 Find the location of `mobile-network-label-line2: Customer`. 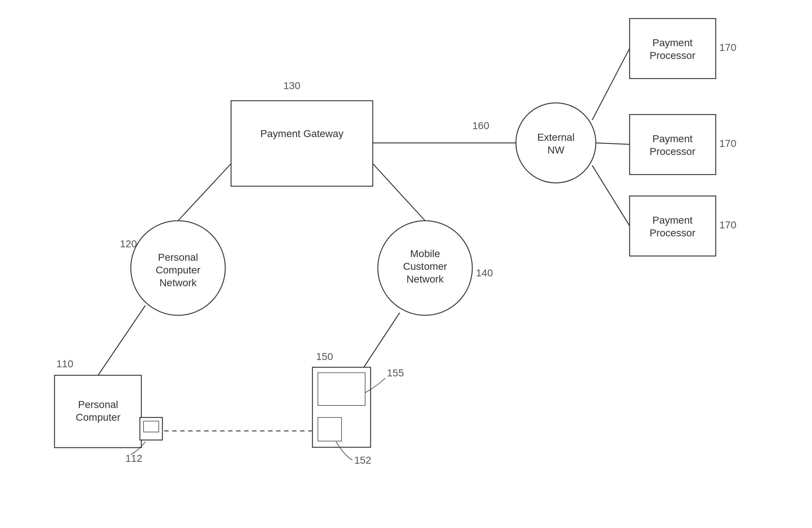

mobile-network-label-line2: Customer is located at coordinates (425, 266).